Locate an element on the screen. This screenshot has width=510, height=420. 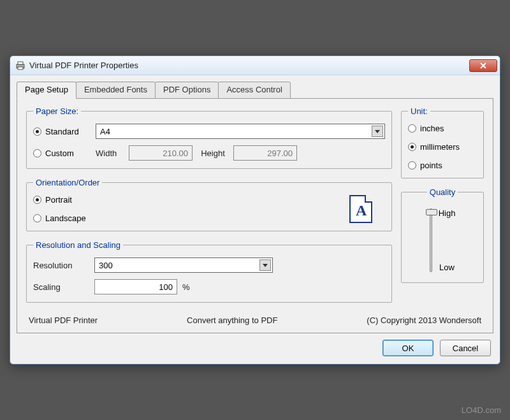
tab-page-setup: Page Setup is located at coordinates (47, 91).